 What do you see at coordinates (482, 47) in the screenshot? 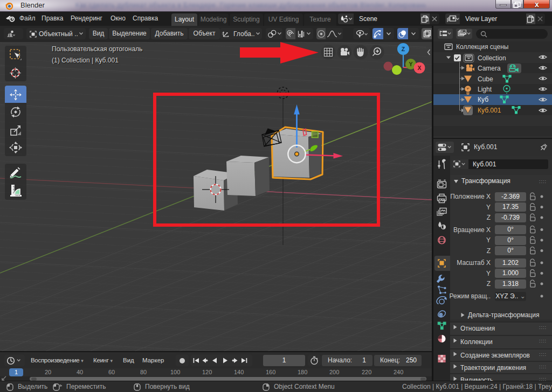
I see `svg-text: Коллекция сцены` at bounding box center [482, 47].